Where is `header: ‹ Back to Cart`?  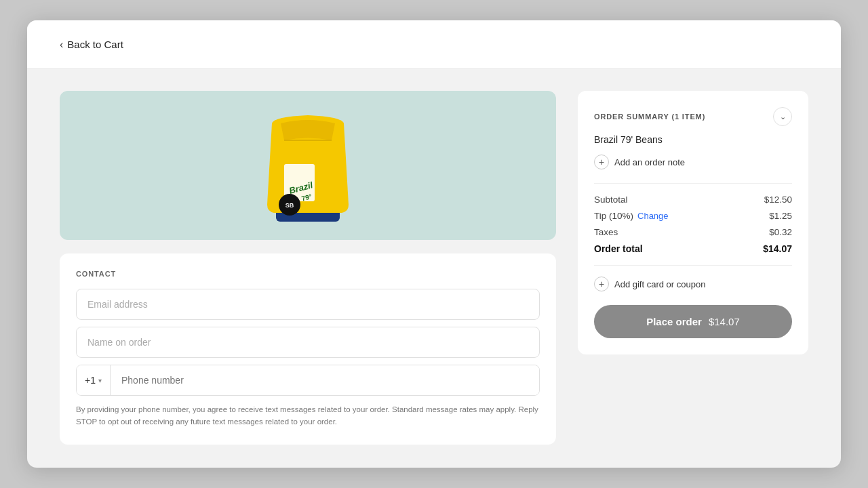
header: ‹ Back to Cart is located at coordinates (434, 45).